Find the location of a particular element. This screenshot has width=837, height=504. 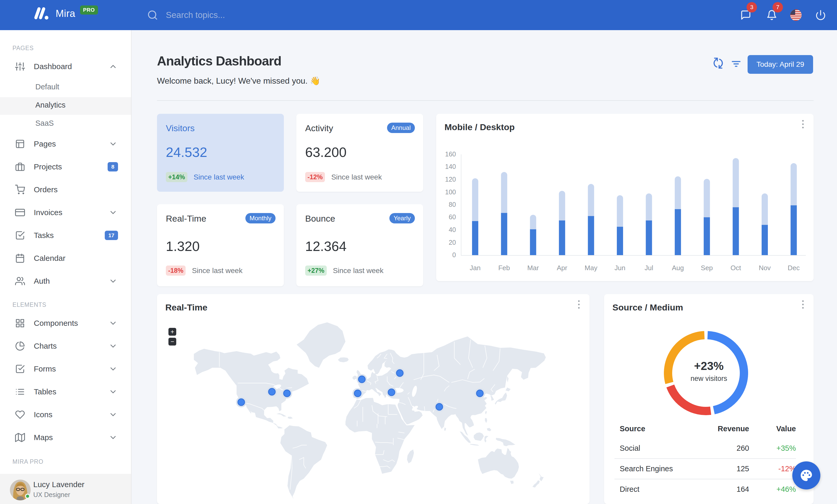

svg-text: Jan is located at coordinates (475, 268).